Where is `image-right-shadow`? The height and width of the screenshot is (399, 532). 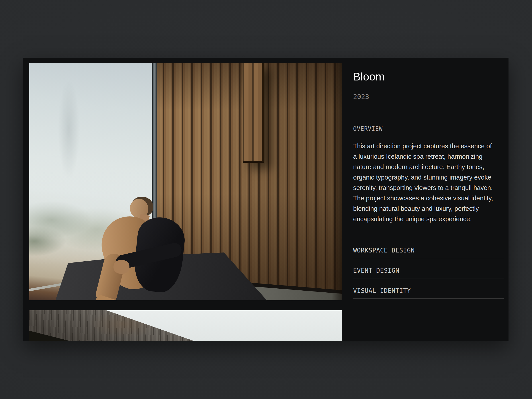
image-right-shadow is located at coordinates (337, 182).